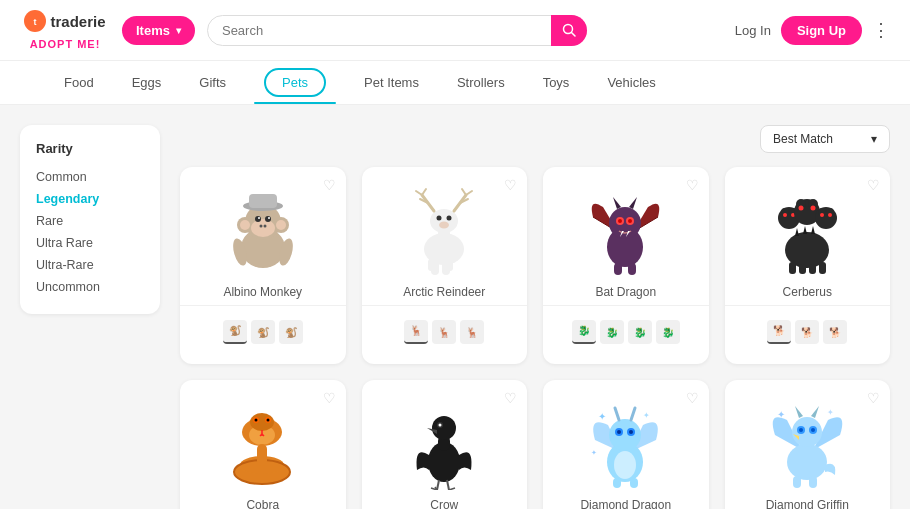 The height and width of the screenshot is (509, 910). Describe the element at coordinates (626, 445) in the screenshot. I see `pet-image: ✦ ✦ ✦` at that location.